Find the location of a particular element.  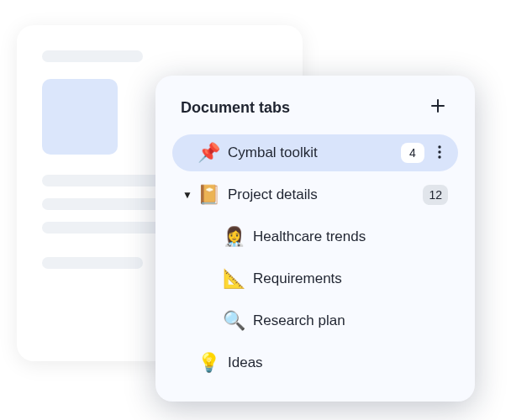

subtab-count-badge: 12 is located at coordinates (435, 195).